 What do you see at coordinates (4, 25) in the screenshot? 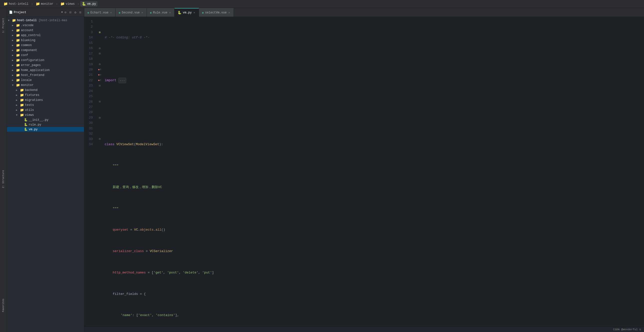
I see `project-panel-label: 1: Project` at bounding box center [4, 25].